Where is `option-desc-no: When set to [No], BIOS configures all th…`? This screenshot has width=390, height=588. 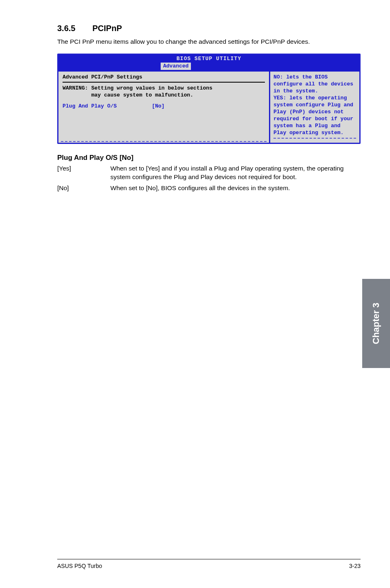 option-desc-no: When set to [No], BIOS configures all th… is located at coordinates (235, 188).